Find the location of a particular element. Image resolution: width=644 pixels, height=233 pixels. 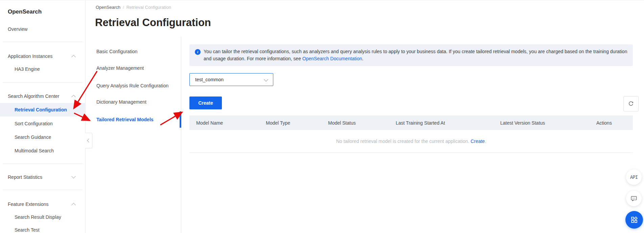

sidebar-group-feature-extensions: Feature Extensions is located at coordinates (43, 204).